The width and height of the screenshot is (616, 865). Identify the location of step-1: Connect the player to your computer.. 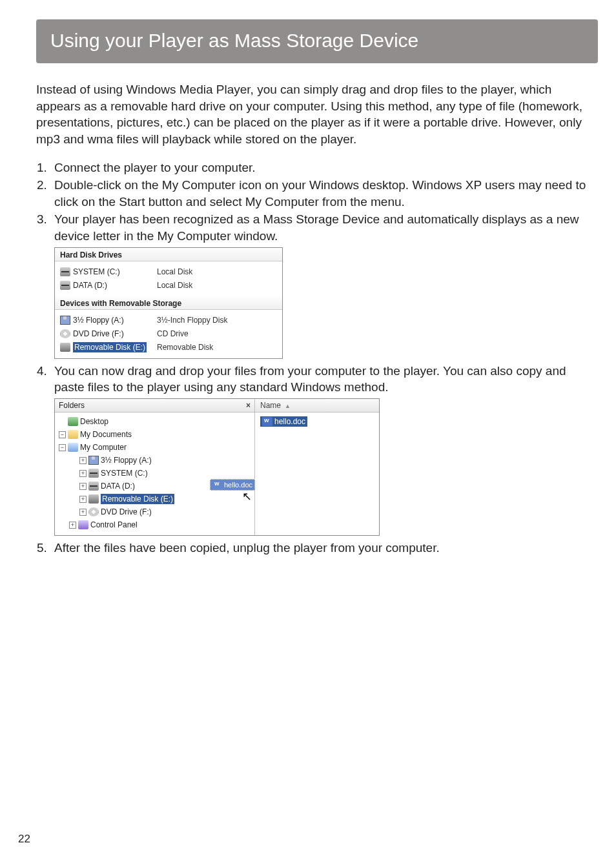
(324, 168).